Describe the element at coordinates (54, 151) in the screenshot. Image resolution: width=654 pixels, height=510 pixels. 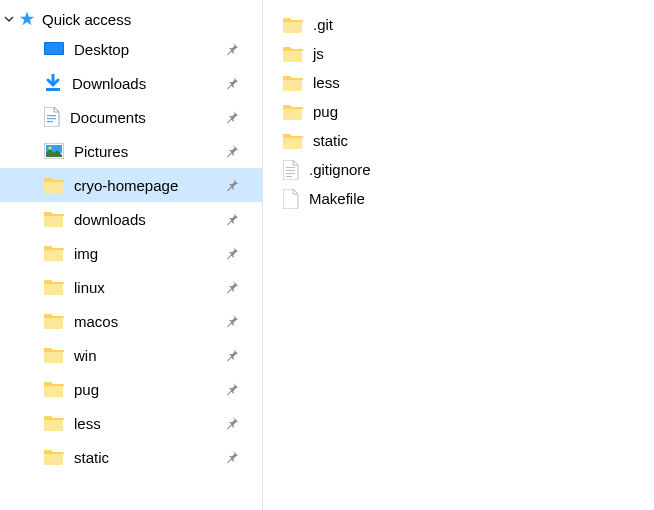
I see `pictures-icon` at that location.